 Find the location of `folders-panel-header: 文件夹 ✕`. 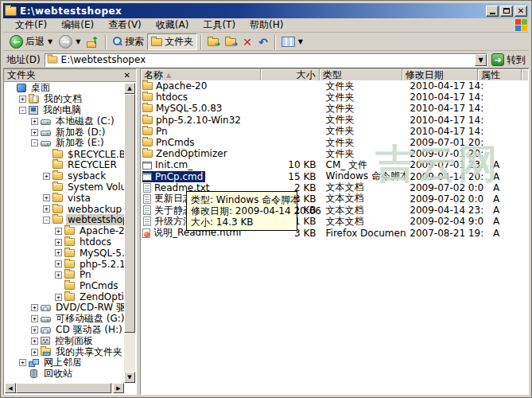

folders-panel-header: 文件夹 ✕ is located at coordinates (70, 76).